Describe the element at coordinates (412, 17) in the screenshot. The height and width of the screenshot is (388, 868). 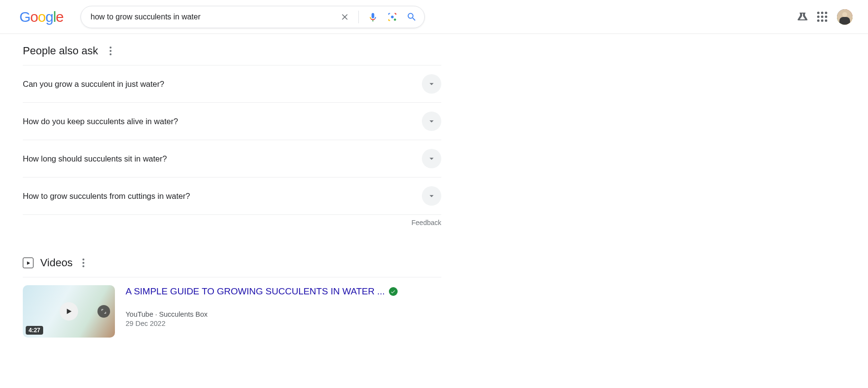
I see `search-icon` at that location.